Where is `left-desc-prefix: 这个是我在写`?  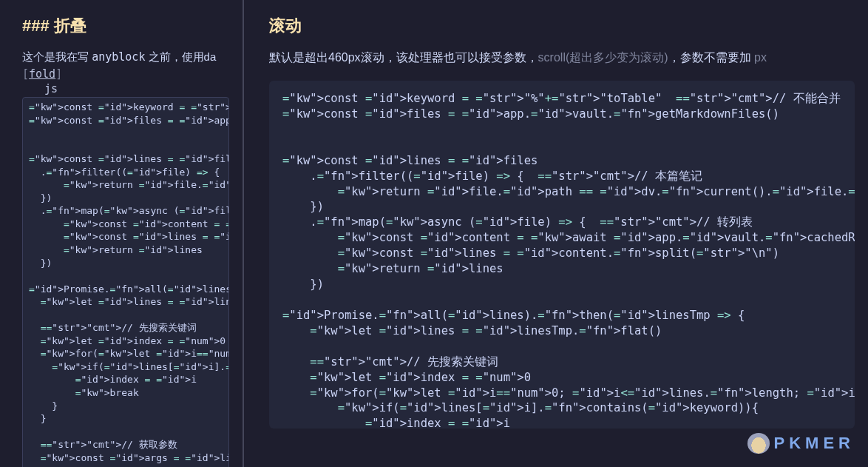 left-desc-prefix: 这个是我在写 is located at coordinates (57, 56).